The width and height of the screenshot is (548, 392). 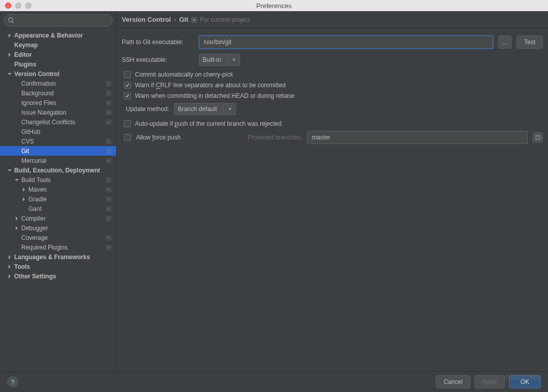 What do you see at coordinates (57, 170) in the screenshot?
I see `sidebar-item-label: Build, Execution, Deployment` at bounding box center [57, 170].